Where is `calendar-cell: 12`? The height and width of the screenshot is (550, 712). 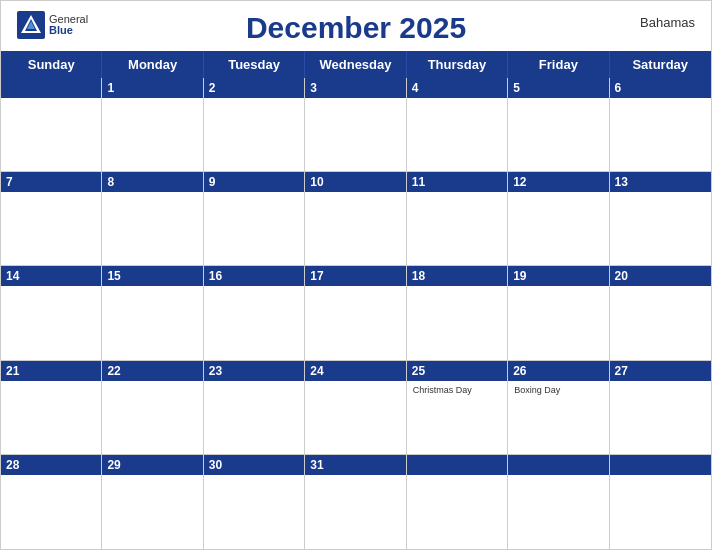 calendar-cell: 12 is located at coordinates (558, 219).